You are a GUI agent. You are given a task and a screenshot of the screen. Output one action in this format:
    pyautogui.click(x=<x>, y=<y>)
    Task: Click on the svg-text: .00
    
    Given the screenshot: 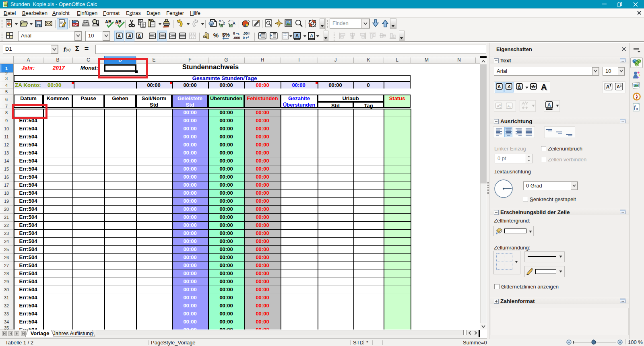 What is the action you would take?
    pyautogui.click(x=246, y=34)
    